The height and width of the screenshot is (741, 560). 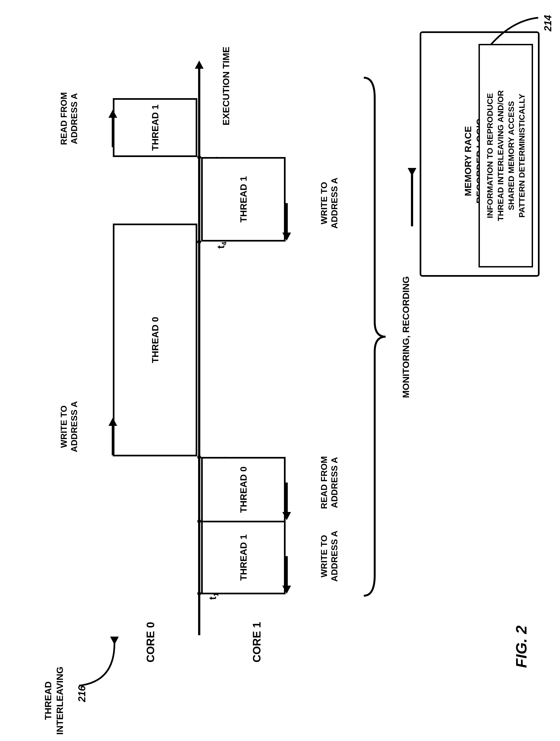 What do you see at coordinates (199, 521) in the screenshot?
I see `tick-t2` at bounding box center [199, 521].